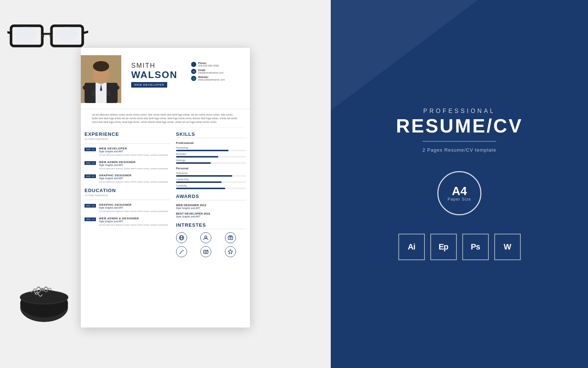 Image resolution: width=588 pixels, height=368 pixels. What do you see at coordinates (128, 139) in the screenshot?
I see `experience-subtitle: 10 Years Experience` at bounding box center [128, 139].